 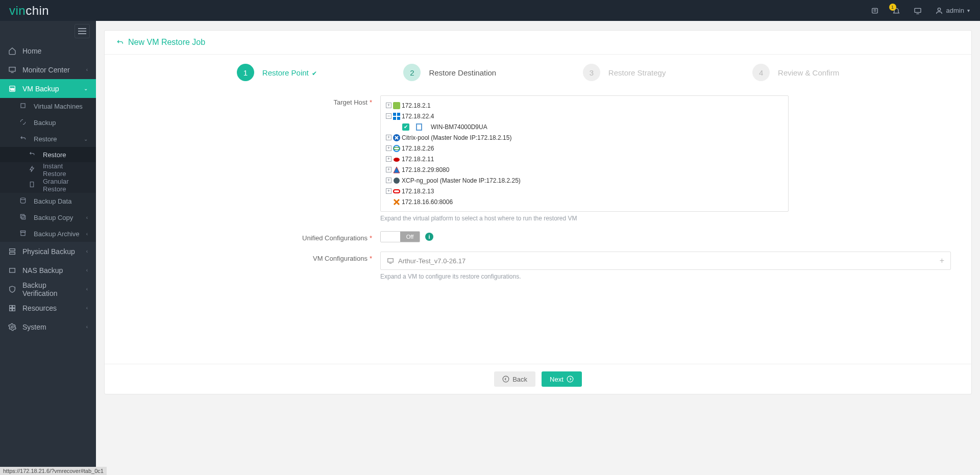 I want to click on info-icon: i, so click(x=429, y=237).